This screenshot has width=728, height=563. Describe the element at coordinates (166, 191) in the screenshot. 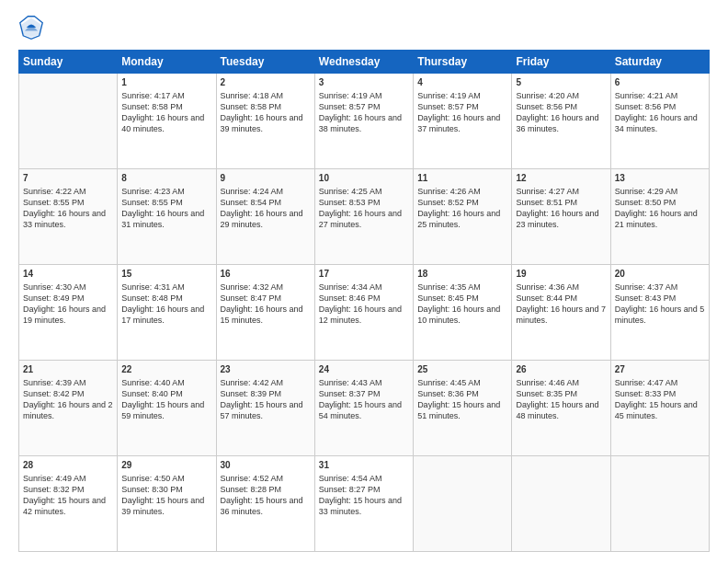

I see `day-sunrise: Sunrise: 4:23 AM` at that location.